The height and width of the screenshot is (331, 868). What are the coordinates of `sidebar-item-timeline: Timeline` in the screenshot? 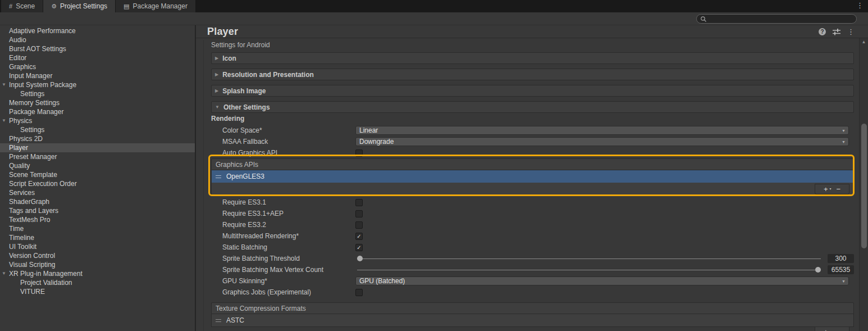 It's located at (98, 238).